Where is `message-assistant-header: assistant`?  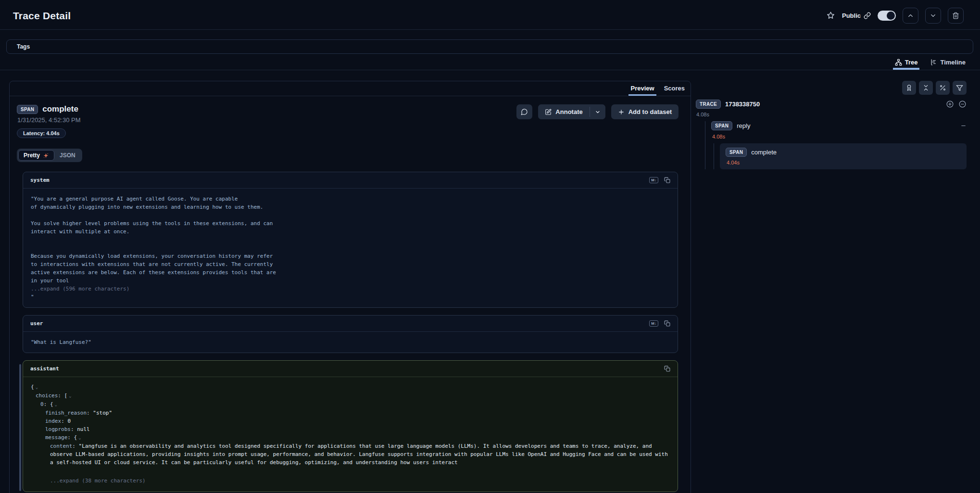
message-assistant-header: assistant is located at coordinates (350, 369).